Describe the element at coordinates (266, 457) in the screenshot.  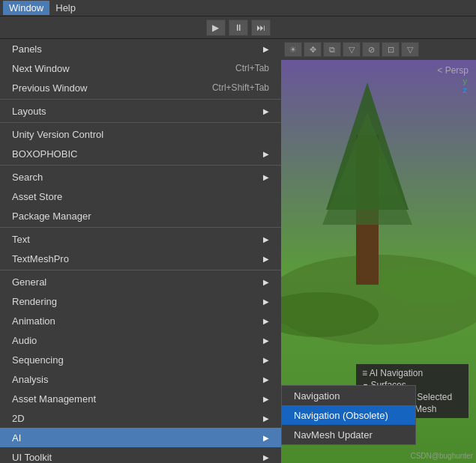
I see `ui-toolkit-arrow: ▶` at that location.